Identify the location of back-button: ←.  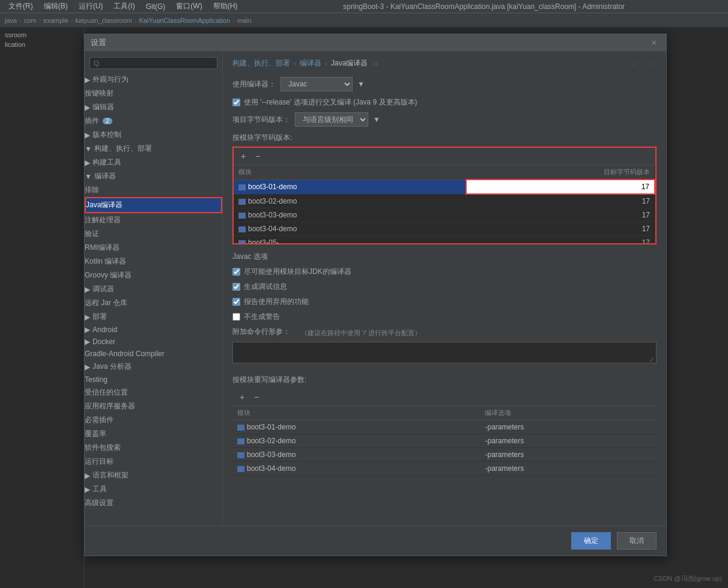
(634, 64).